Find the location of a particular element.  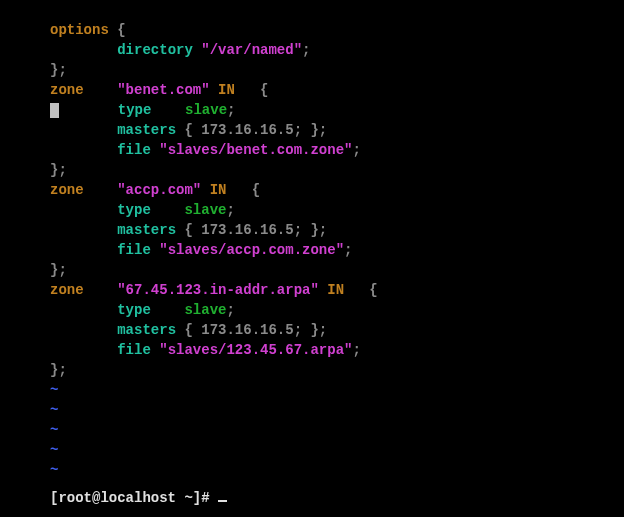

zone-name: "accp.com" is located at coordinates (159, 190).